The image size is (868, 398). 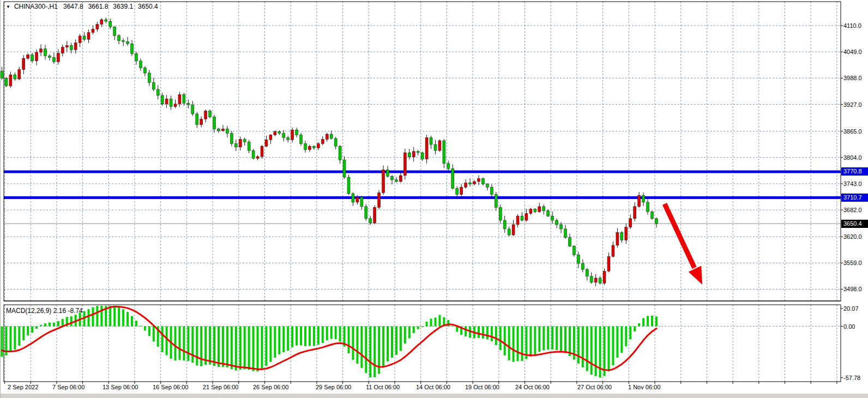 What do you see at coordinates (856, 105) in the screenshot?
I see `price-tick-label: 3927.0` at bounding box center [856, 105].